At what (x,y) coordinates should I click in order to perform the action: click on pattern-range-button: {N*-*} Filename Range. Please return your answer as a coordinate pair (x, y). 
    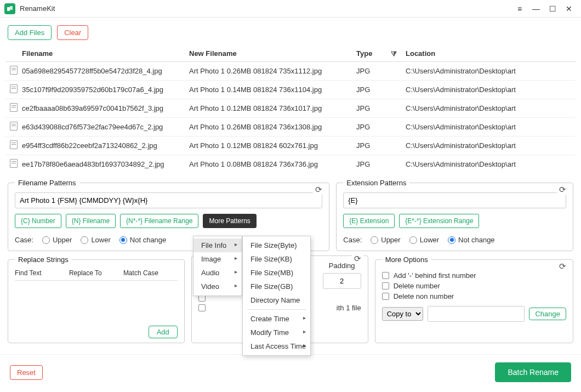
    Looking at the image, I should click on (159, 221).